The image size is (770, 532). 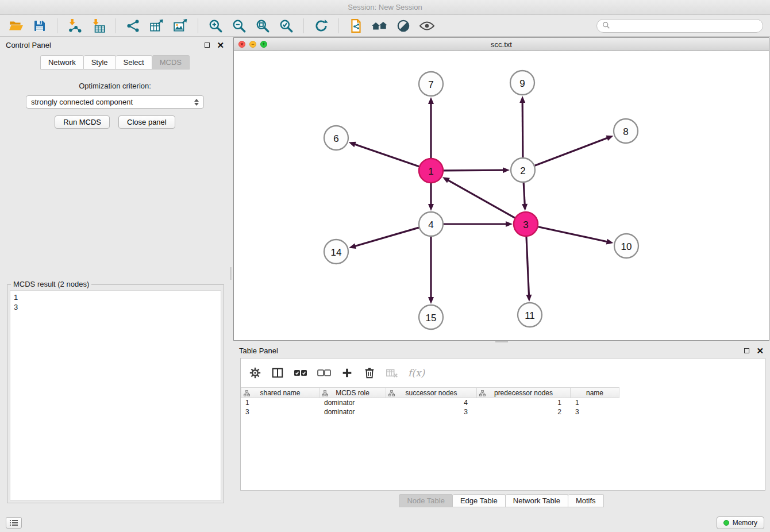 What do you see at coordinates (606, 26) in the screenshot?
I see `search-icon` at bounding box center [606, 26].